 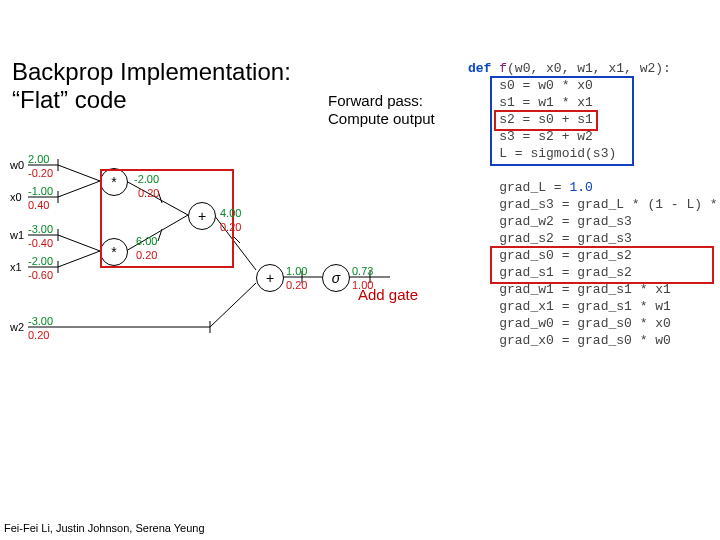 What do you see at coordinates (580, 188) in the screenshot?
I see `code-gL-val: 1.0` at bounding box center [580, 188].